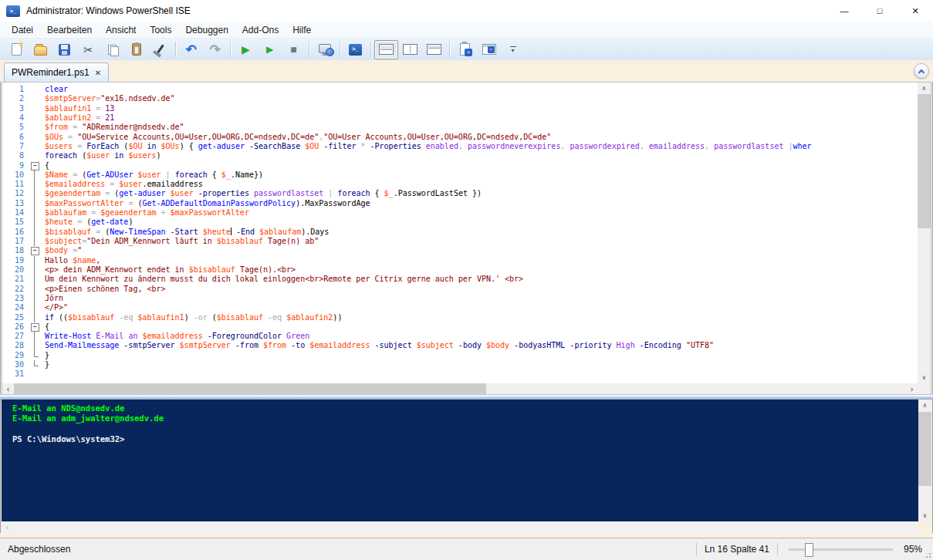 The image size is (933, 560). Describe the element at coordinates (844, 11) in the screenshot. I see `minimize-button: —` at that location.